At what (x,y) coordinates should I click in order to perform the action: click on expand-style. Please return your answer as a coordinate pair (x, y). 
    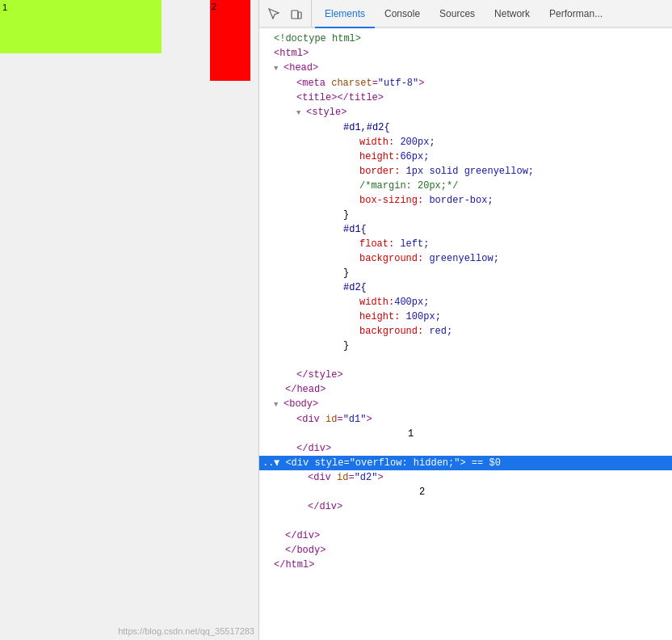
    Looking at the image, I should click on (301, 113).